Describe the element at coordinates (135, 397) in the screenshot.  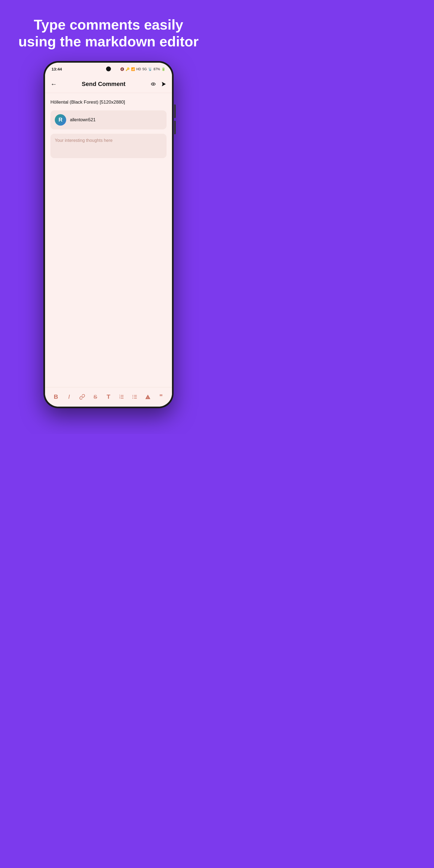
I see `unordered-list-button` at that location.